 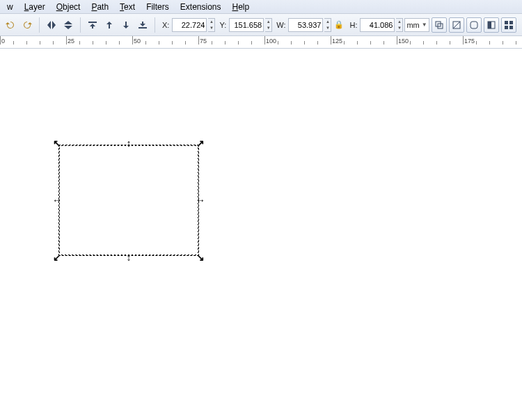 I want to click on resize-handle-s: ↕, so click(x=129, y=257).